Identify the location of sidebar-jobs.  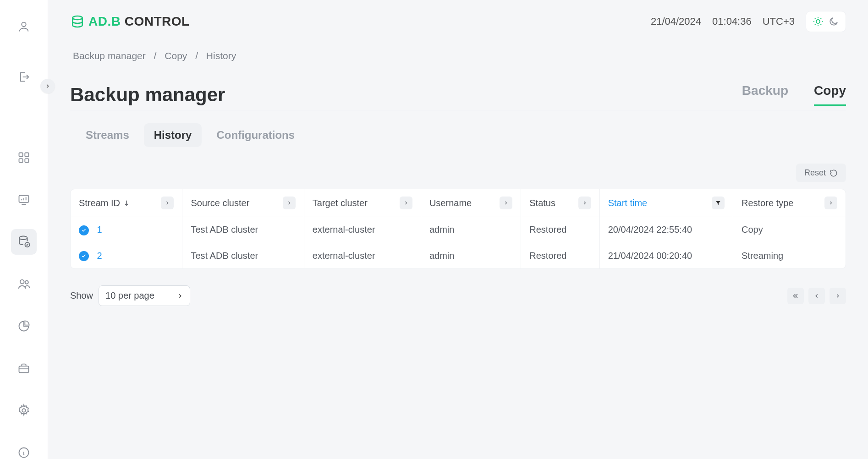
(24, 368).